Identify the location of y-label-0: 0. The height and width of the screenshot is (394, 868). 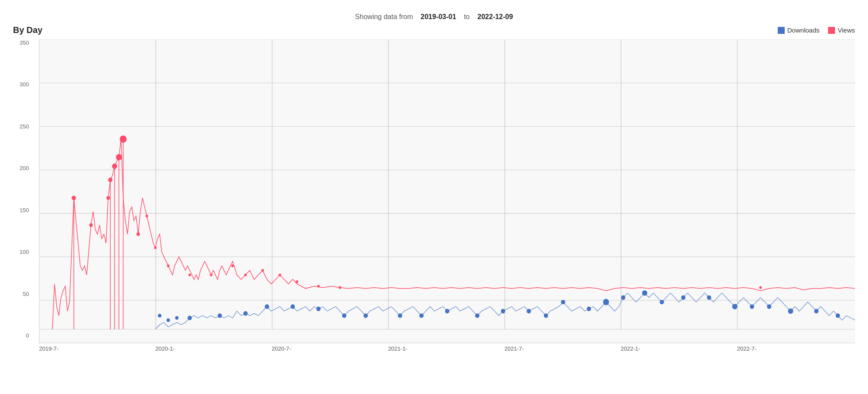
(24, 336).